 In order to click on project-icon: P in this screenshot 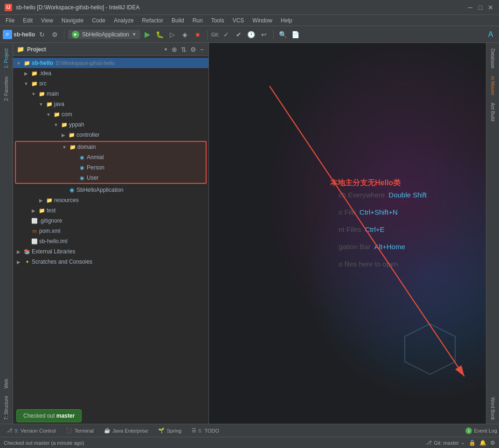, I will do `click(7, 35)`.